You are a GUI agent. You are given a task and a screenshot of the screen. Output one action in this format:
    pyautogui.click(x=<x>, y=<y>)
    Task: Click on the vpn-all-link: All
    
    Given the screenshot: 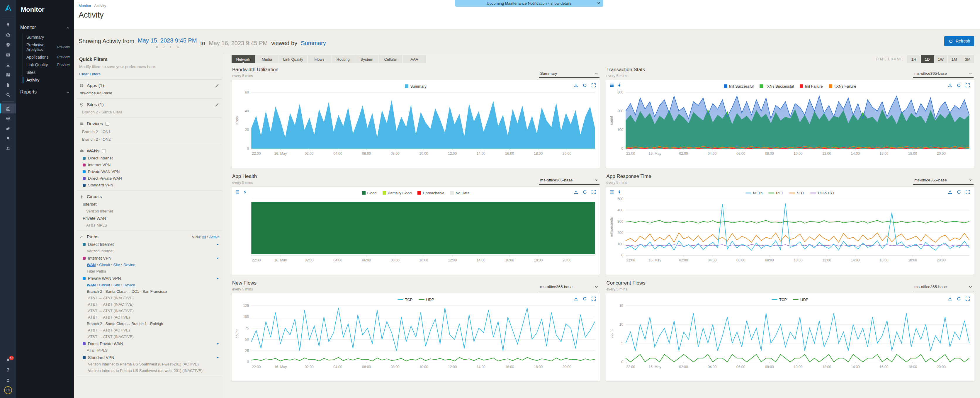 What is the action you would take?
    pyautogui.click(x=204, y=237)
    